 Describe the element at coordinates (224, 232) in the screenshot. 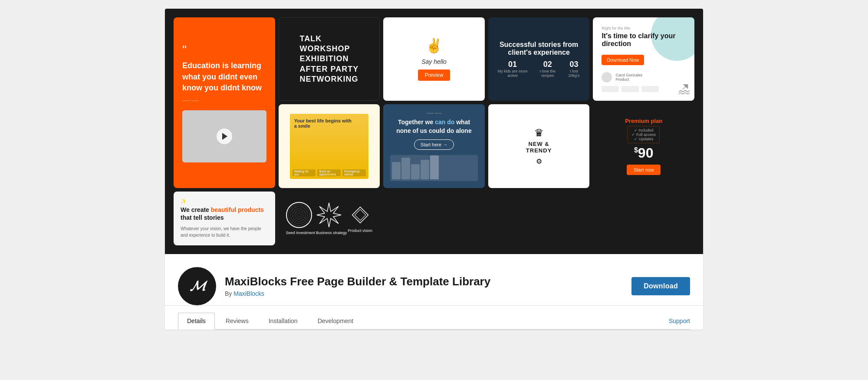

I see `card-products-subtitle: Whatever your vision, we have the people…` at that location.